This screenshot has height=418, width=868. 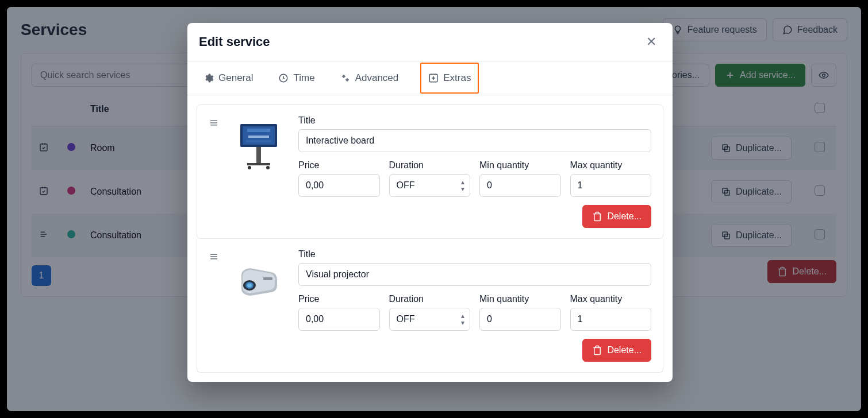 I want to click on tab-extras: Extras, so click(x=450, y=78).